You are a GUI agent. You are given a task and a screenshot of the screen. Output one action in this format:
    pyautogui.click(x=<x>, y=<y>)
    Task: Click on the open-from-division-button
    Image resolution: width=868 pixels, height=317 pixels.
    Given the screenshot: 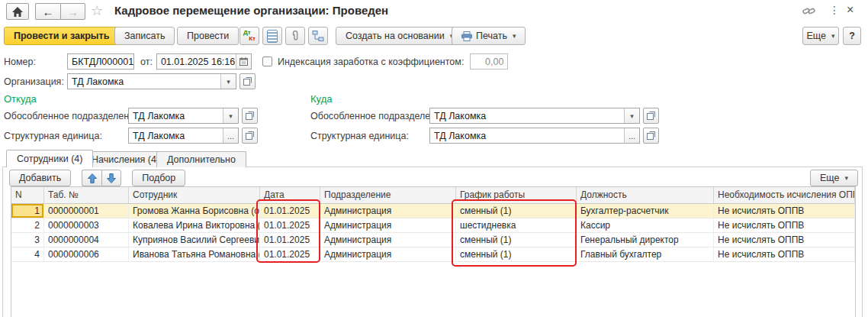 What is the action you would take?
    pyautogui.click(x=250, y=116)
    